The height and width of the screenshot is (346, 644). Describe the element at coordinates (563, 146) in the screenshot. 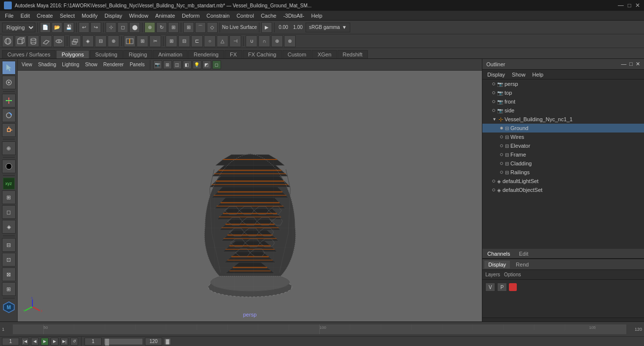

I see `outliner-item-elevator: ⊟ Elevator` at that location.